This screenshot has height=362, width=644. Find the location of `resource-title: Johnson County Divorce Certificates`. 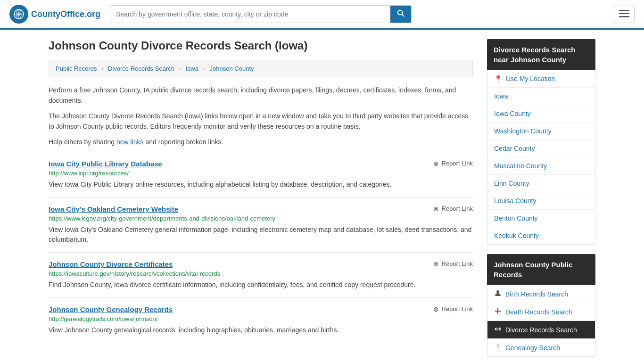

resource-title: Johnson County Divorce Certificates is located at coordinates (110, 264).